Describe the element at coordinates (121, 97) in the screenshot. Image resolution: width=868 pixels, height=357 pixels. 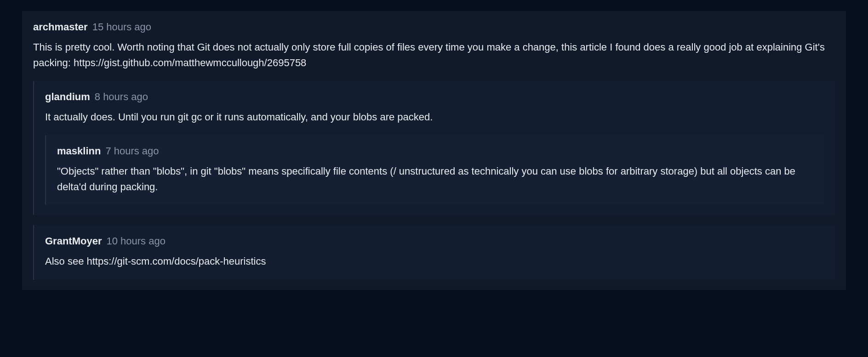
I see `timestamp-link: 8 hours ago` at that location.